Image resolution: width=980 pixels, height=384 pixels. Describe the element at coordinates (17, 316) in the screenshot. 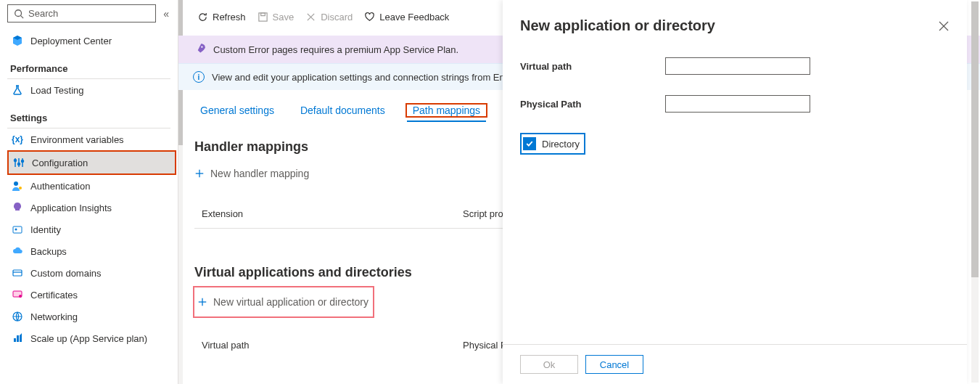

I see `network-icon` at that location.